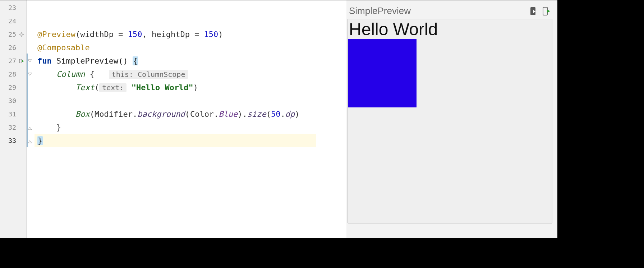  Describe the element at coordinates (13, 141) in the screenshot. I see `line-number-current: 33` at that location.